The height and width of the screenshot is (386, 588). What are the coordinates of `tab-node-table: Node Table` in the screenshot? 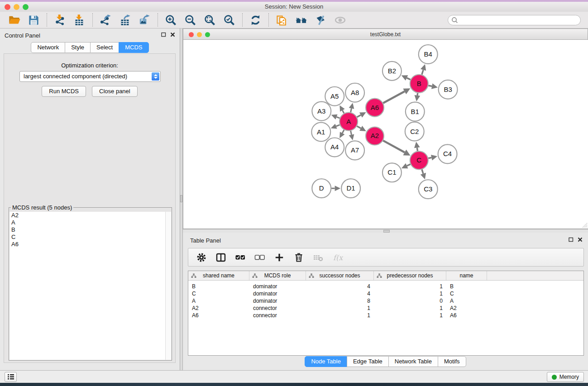 It's located at (326, 362).